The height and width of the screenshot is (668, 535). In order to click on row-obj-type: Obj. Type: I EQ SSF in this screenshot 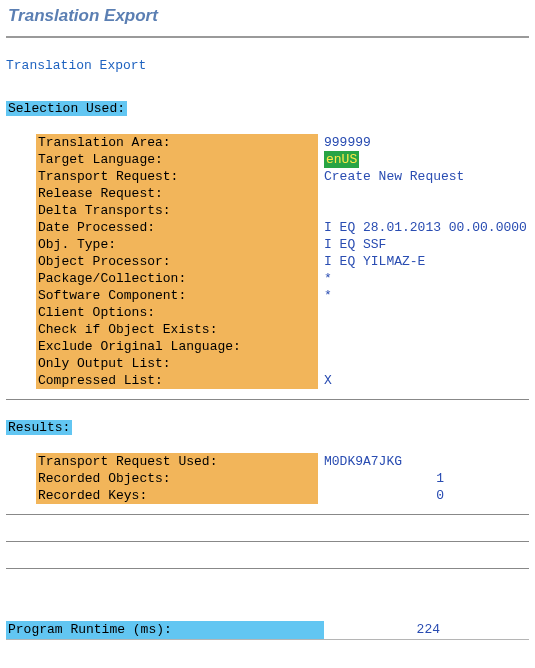, I will do `click(268, 244)`.